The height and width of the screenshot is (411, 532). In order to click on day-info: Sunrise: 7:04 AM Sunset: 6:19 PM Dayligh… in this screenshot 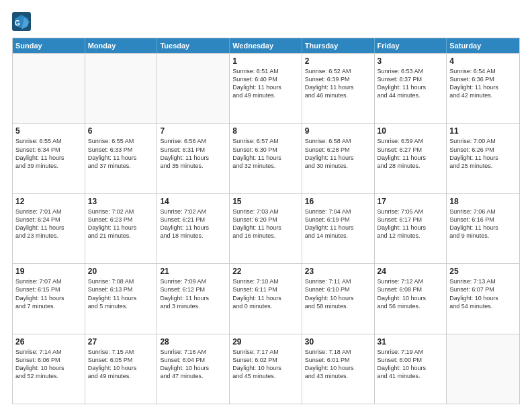, I will do `click(339, 224)`.